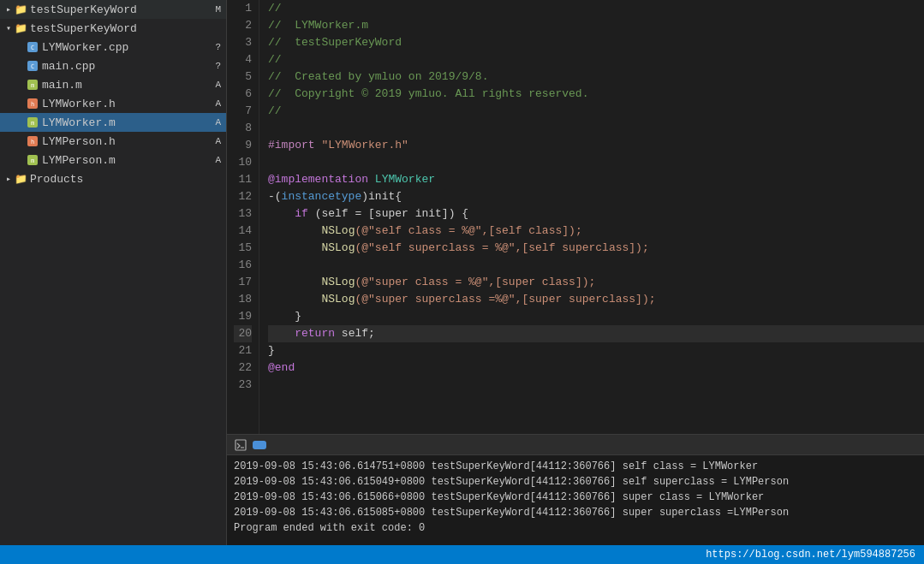  Describe the element at coordinates (243, 231) in the screenshot. I see `line-number: 14` at that location.